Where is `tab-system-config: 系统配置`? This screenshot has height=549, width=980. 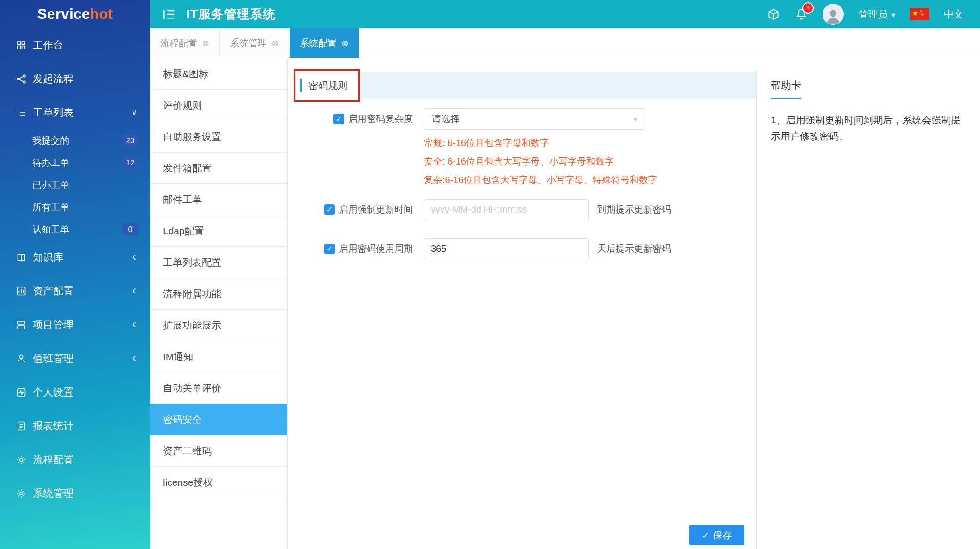
tab-system-config: 系统配置 is located at coordinates (324, 43).